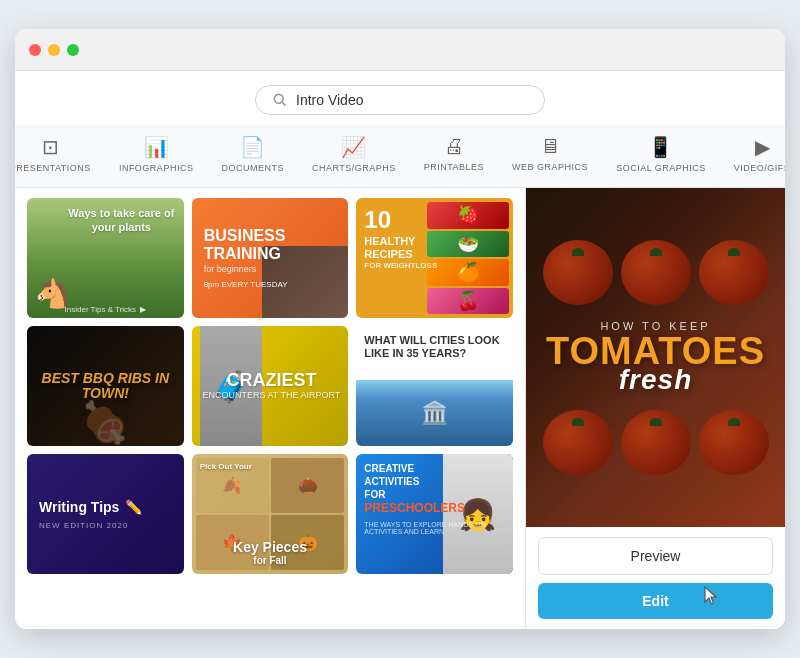  I want to click on craziest-subtitle: Encounters at the Airport, so click(271, 396).